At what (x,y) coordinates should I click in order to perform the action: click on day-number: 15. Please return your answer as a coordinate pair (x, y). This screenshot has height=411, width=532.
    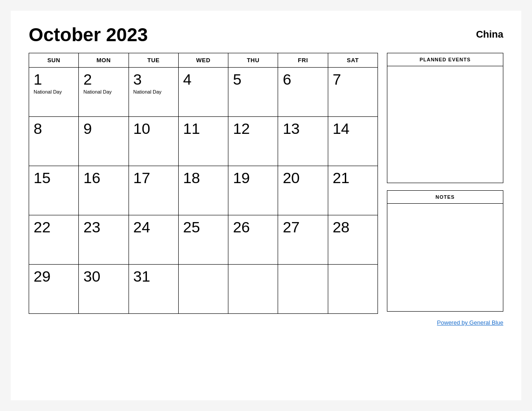
    Looking at the image, I should click on (54, 178).